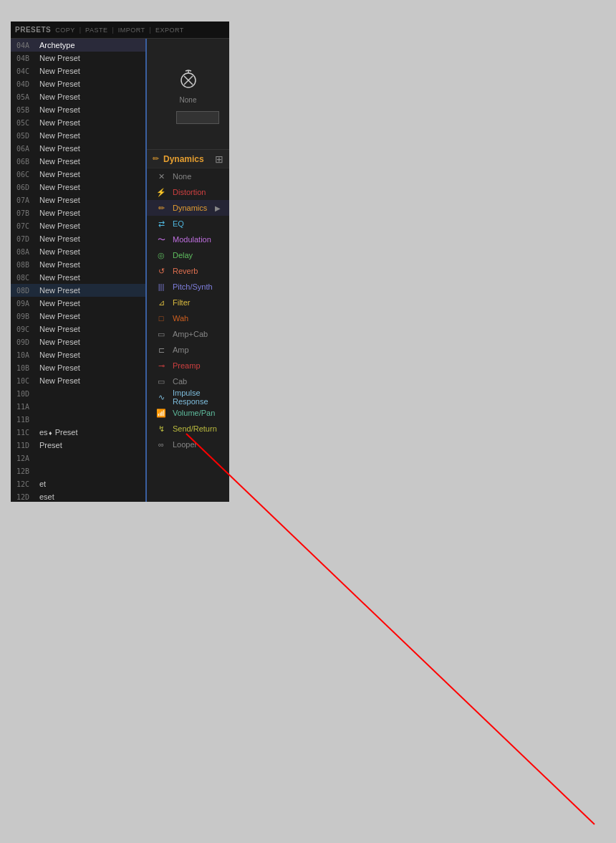  What do you see at coordinates (78, 471) in the screenshot?
I see `list-item: 12B` at bounding box center [78, 471].